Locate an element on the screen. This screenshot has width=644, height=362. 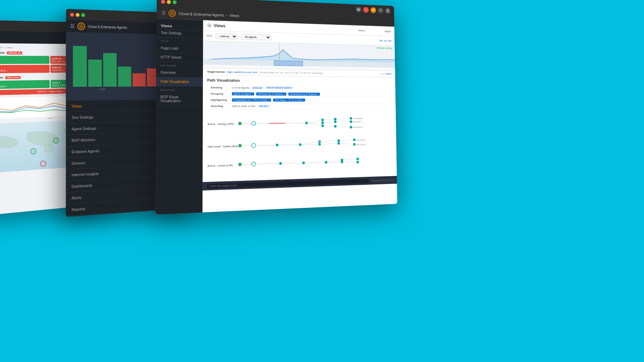
next-arrow: › is located at coordinates (383, 74).